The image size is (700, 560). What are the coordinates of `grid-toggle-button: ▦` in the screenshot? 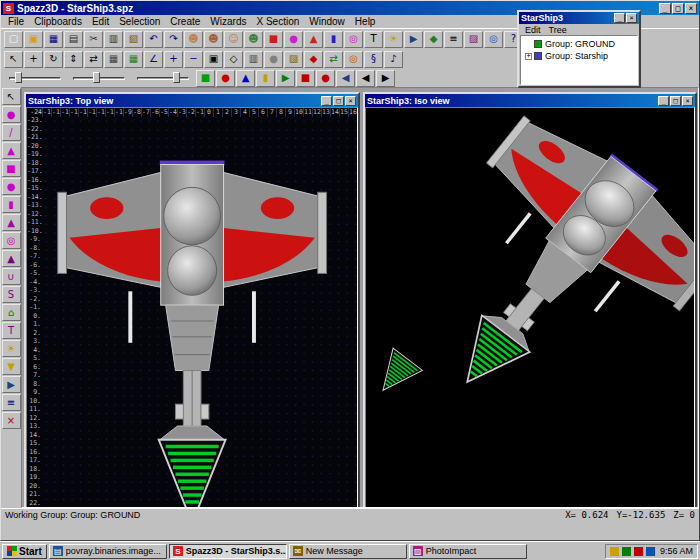 It's located at (134, 60).